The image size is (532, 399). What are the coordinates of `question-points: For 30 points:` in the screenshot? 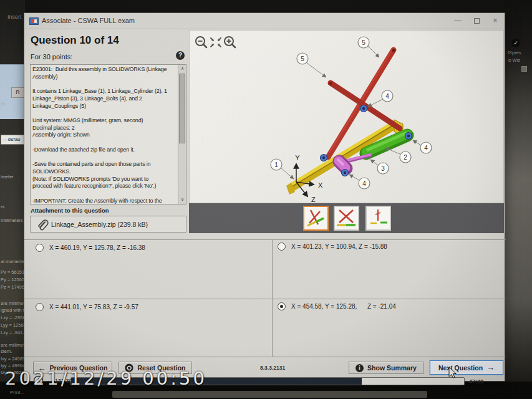 It's located at (51, 57).